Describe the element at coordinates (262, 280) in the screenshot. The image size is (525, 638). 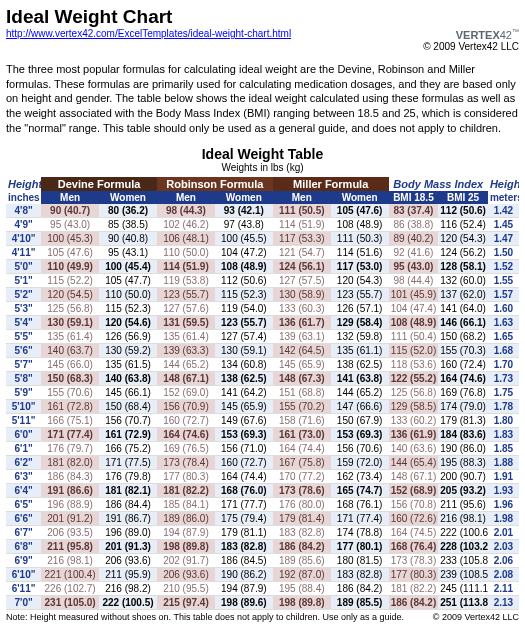
I see `table-row: 5'1"115 (52.2)105 (47.7)119 (53.8)112 (5…` at that location.